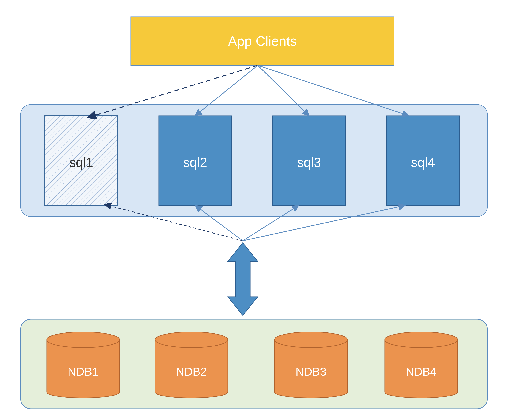  Describe the element at coordinates (83, 371) in the screenshot. I see `ndb1-label: NDB1` at that location.